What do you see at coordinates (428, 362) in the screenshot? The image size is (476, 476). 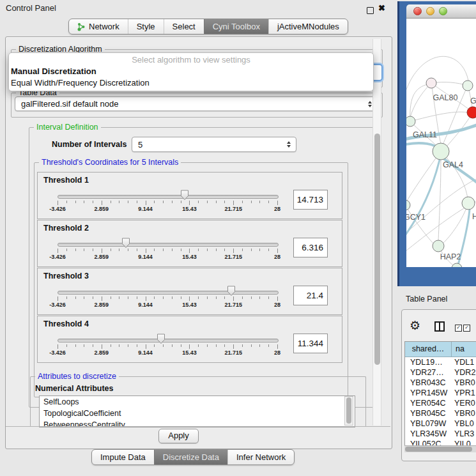 I see `cell-shared-name: YDL19…` at bounding box center [428, 362].